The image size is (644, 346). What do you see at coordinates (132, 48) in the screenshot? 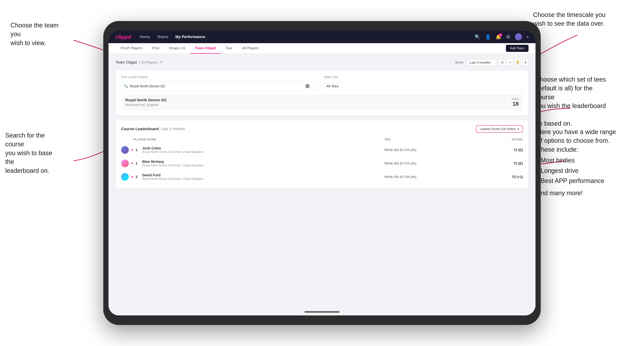
I see `tab-pgat-players: PGAT Players` at bounding box center [132, 48].